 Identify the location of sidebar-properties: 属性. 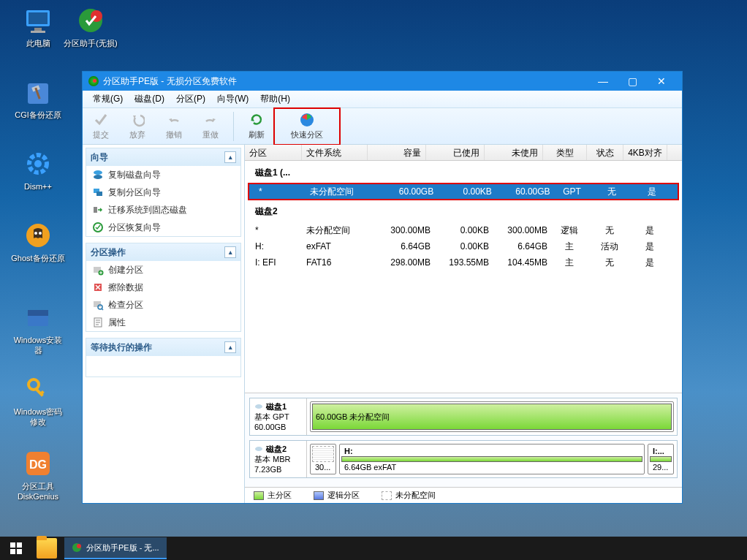
(164, 322).